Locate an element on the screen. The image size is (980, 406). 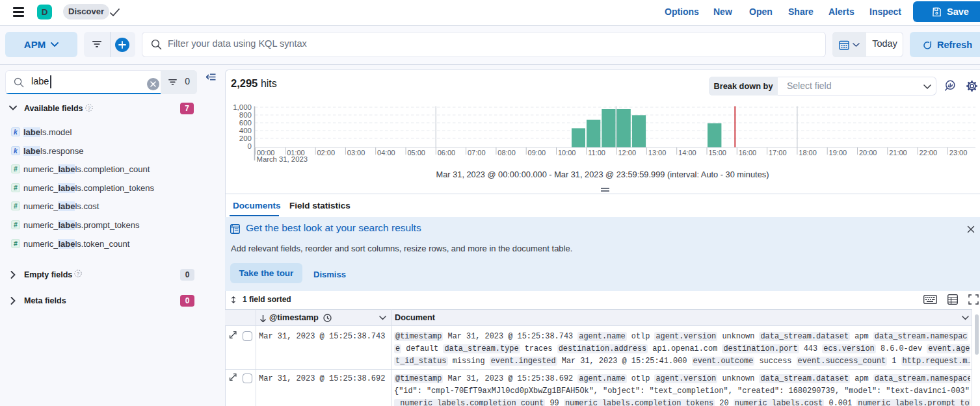
svg-text: 06:00 is located at coordinates (447, 153).